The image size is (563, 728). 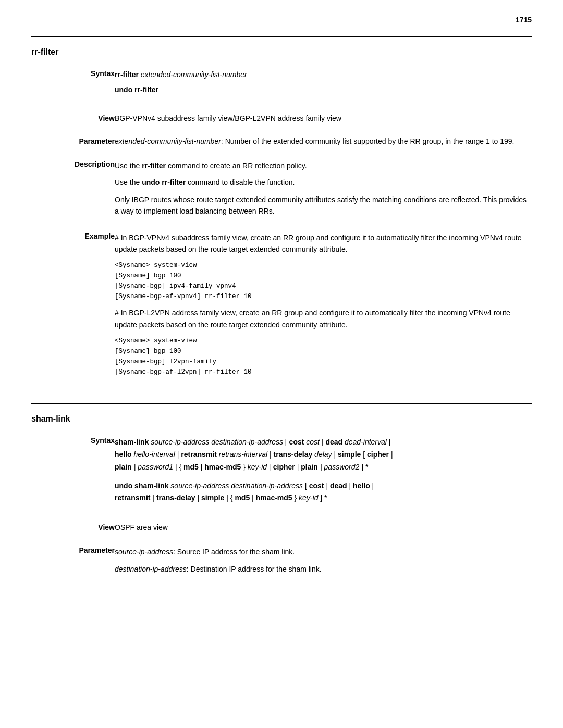 What do you see at coordinates (523, 20) in the screenshot?
I see `page-number: 1715` at bounding box center [523, 20].